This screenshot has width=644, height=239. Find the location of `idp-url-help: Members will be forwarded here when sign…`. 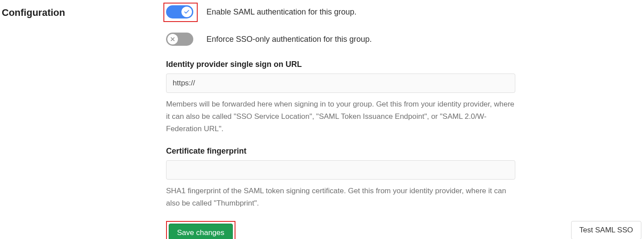

idp-url-help: Members will be forwarded here when sign… is located at coordinates (341, 117).